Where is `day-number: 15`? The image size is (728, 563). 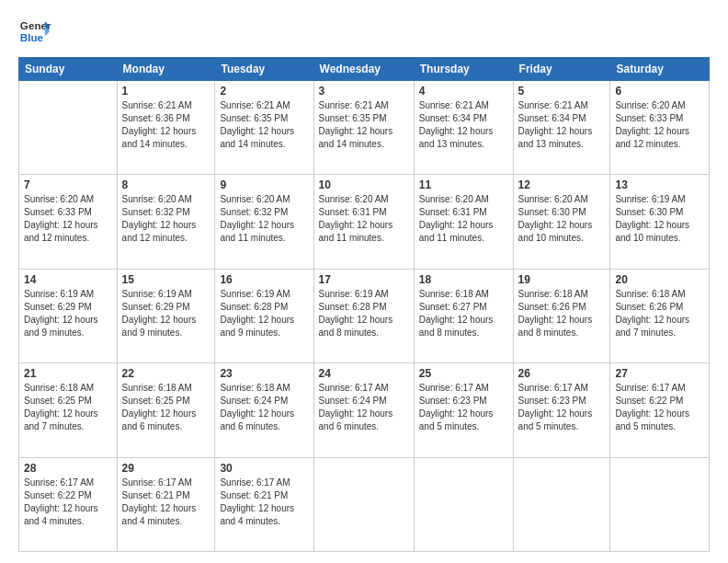
day-number: 15 is located at coordinates (166, 280).